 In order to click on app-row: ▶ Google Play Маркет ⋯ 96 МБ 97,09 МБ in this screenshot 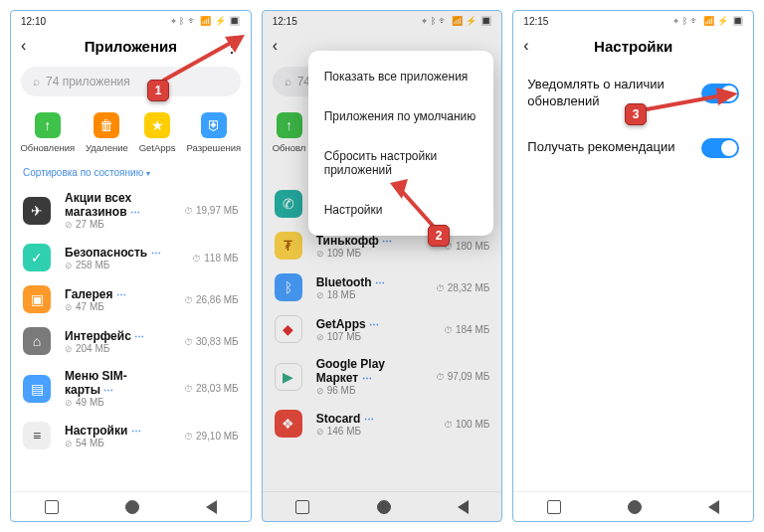, I will do `click(382, 376)`.